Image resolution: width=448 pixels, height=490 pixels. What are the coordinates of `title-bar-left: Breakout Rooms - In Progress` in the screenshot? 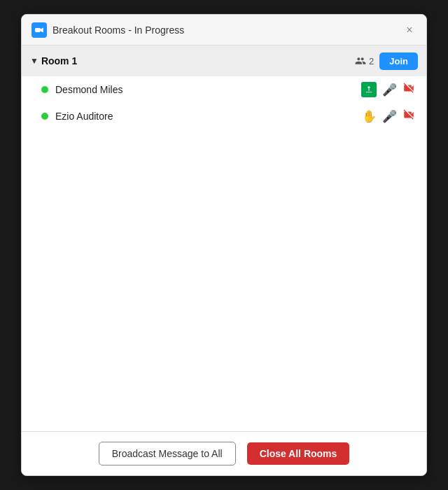 It's located at (108, 30).